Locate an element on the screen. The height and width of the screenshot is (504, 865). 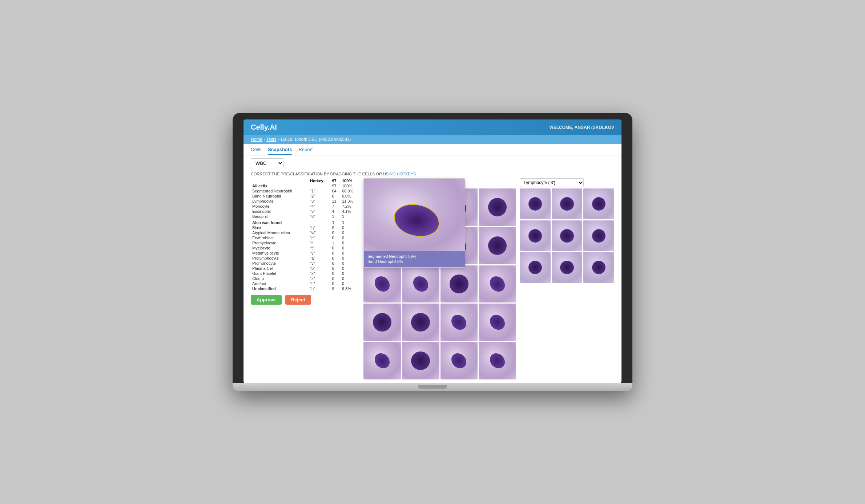
right-cell-grid is located at coordinates (567, 236).